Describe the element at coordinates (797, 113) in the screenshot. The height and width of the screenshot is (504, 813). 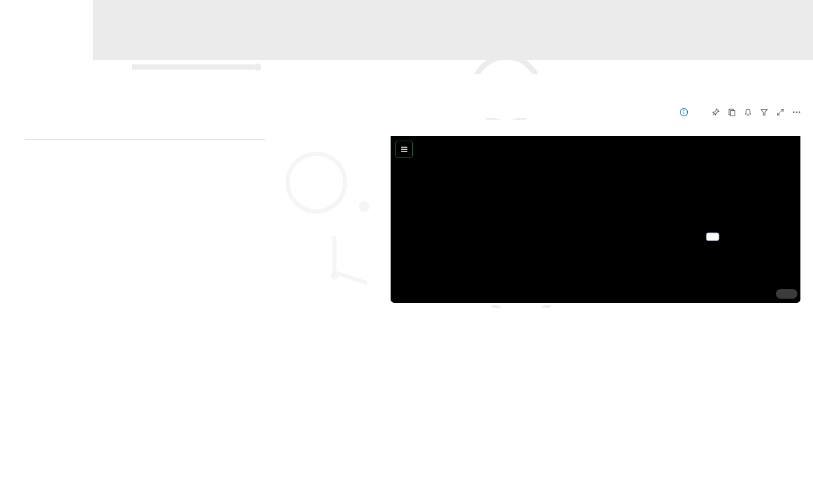
I see `more-options-icon` at that location.